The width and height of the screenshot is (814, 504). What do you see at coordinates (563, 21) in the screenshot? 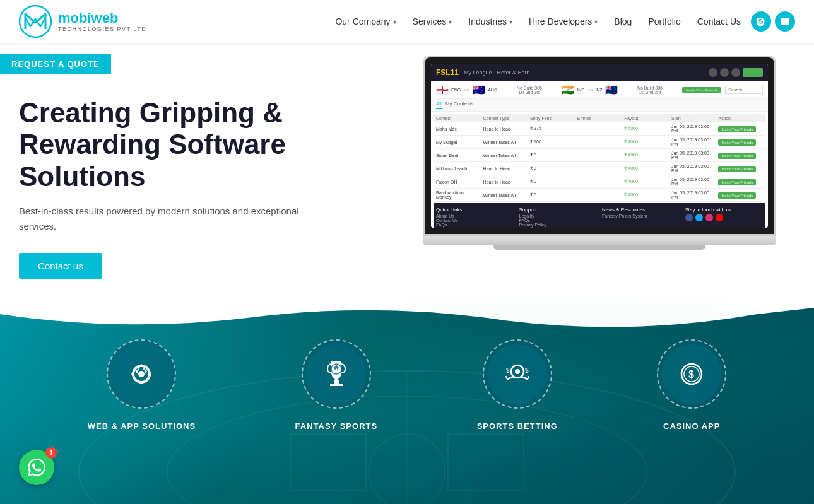
I see `nav-hire-developers: Hire Developers ▾` at bounding box center [563, 21].